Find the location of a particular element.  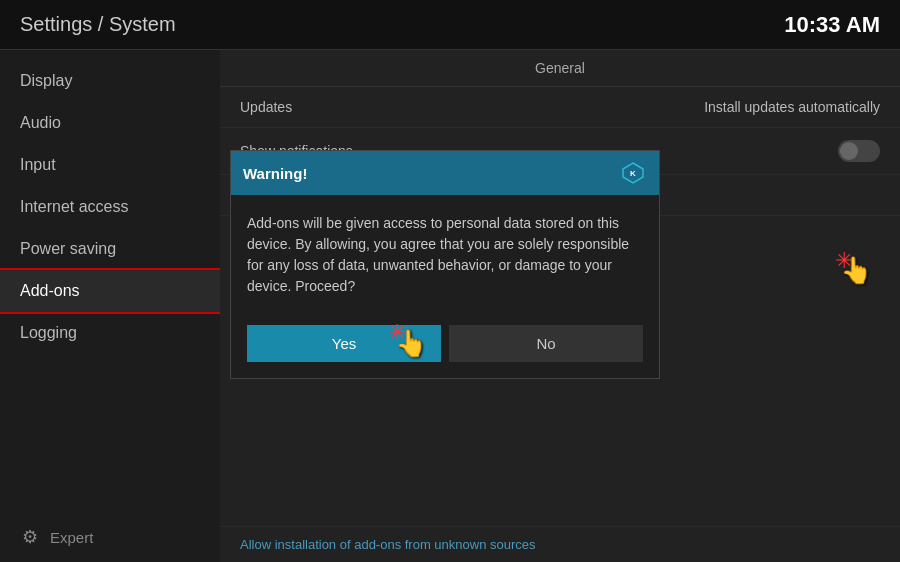

dialog-buttons: Yes No is located at coordinates (445, 346).